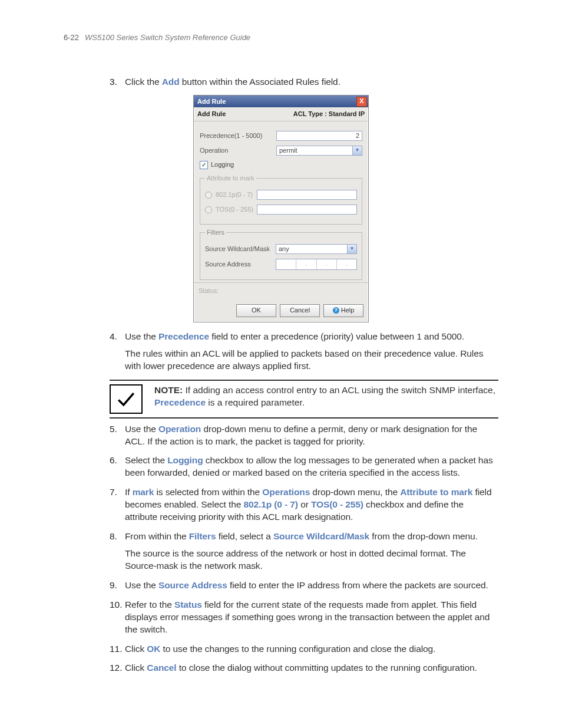  What do you see at coordinates (144, 492) in the screenshot?
I see `mark-keyword: mark` at bounding box center [144, 492].